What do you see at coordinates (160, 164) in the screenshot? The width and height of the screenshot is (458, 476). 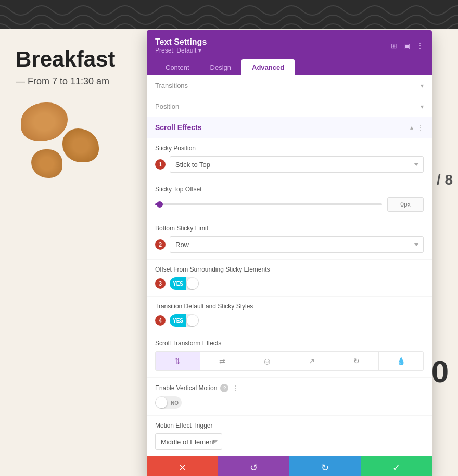 I see `badge-1: 1` at bounding box center [160, 164].